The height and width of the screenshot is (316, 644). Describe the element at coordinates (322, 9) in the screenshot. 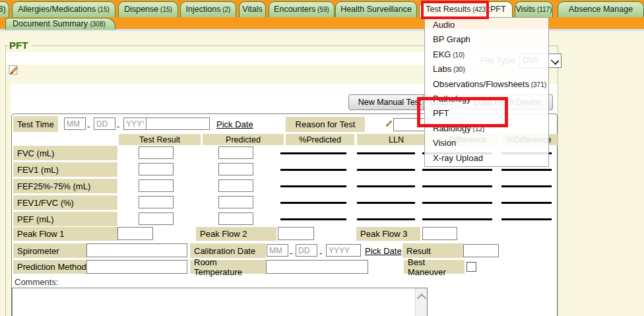

I see `main-tab-bar: 3)Allergies/Medications (15)Dispense (15…` at that location.